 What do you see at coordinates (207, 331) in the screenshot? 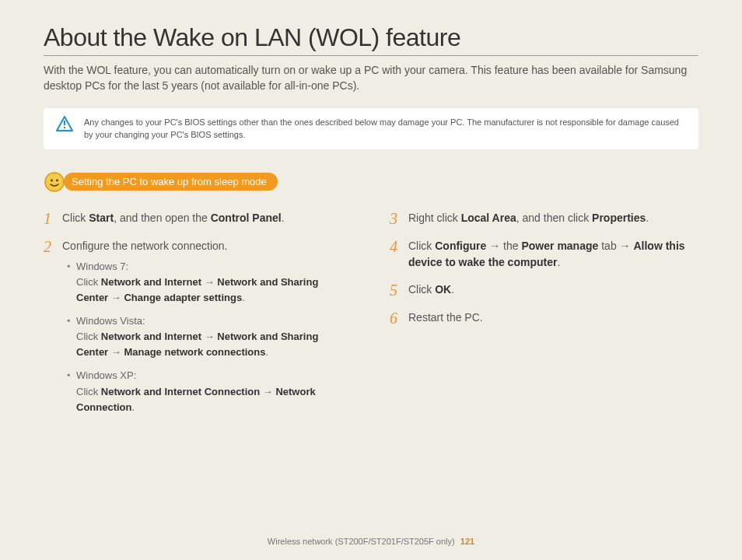
I see `step-body: Configure the network connection. Window…` at bounding box center [207, 331].